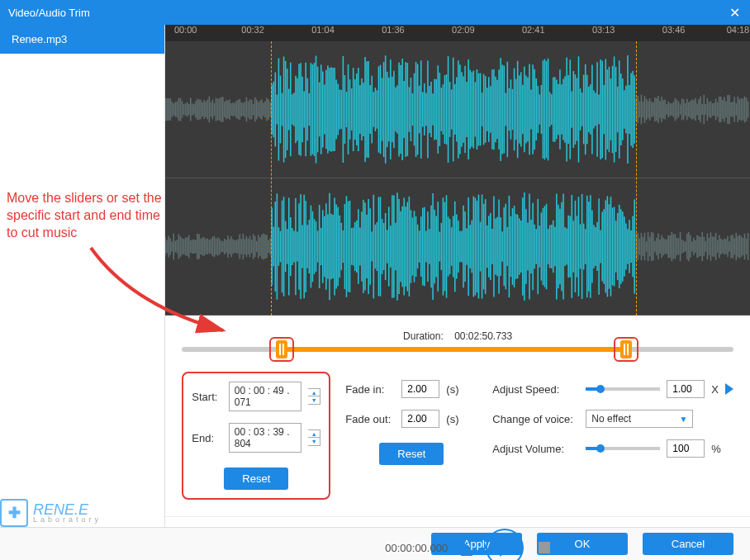 This screenshot has width=750, height=560. I want to click on volume-slider, so click(623, 448).